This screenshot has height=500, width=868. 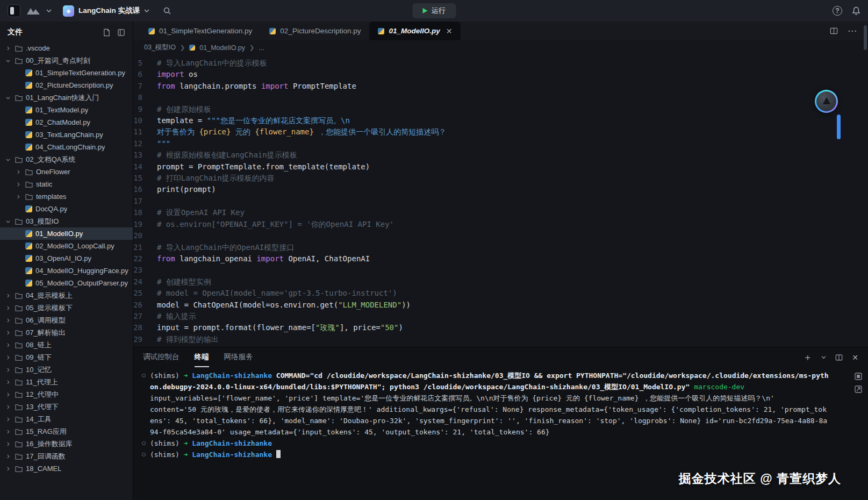 What do you see at coordinates (144, 375) in the screenshot?
I see `command-decoration-icon` at bounding box center [144, 375].